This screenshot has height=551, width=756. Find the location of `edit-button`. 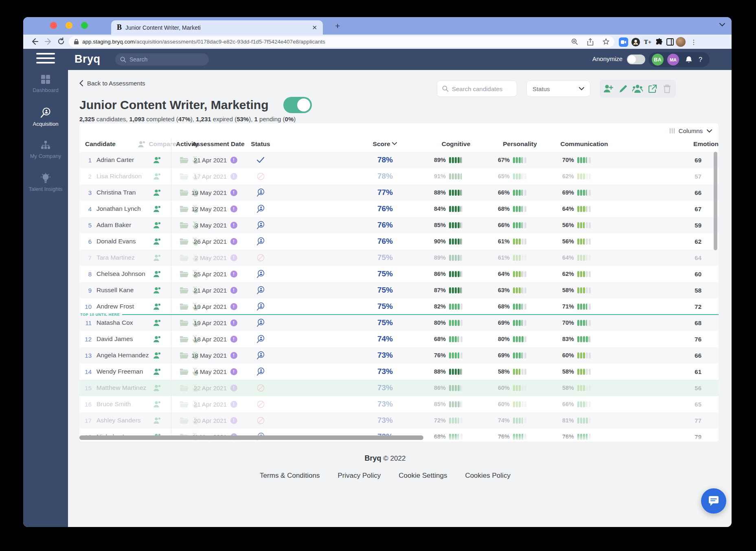

edit-button is located at coordinates (623, 89).